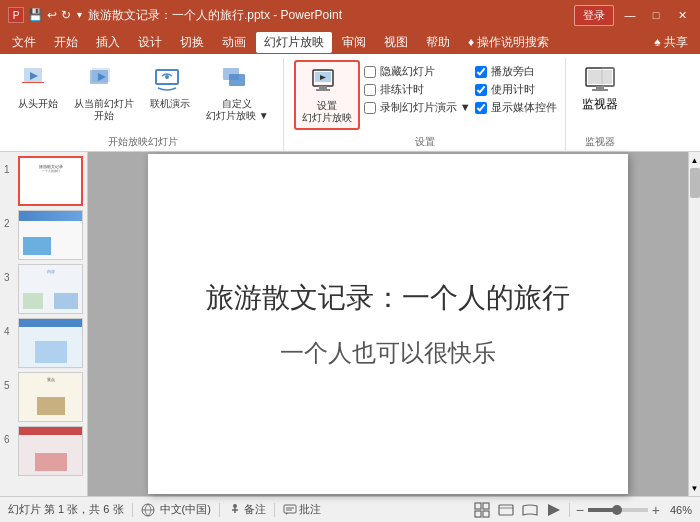 The image size is (700, 522). Describe the element at coordinates (694, 324) in the screenshot. I see `right-scrollbar: ▲ ▼` at that location.